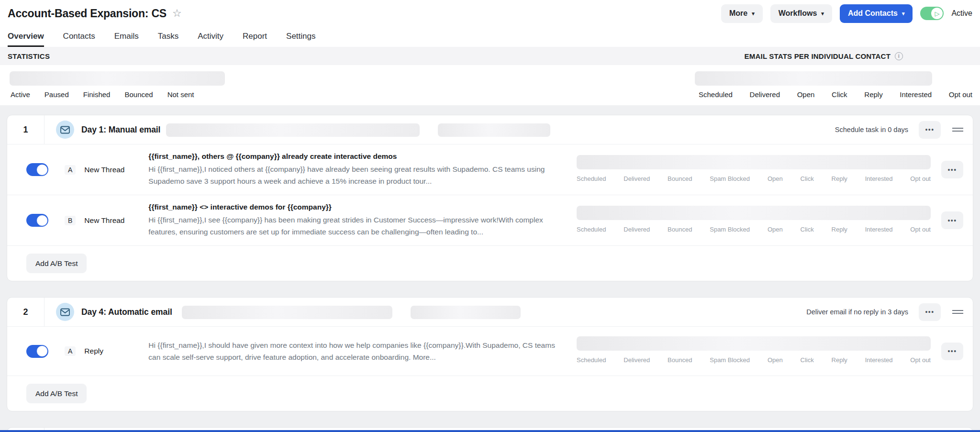  Describe the element at coordinates (490, 130) in the screenshot. I see `step-header: 1 Day 1: Manual email Schedule task in 0…` at that location.